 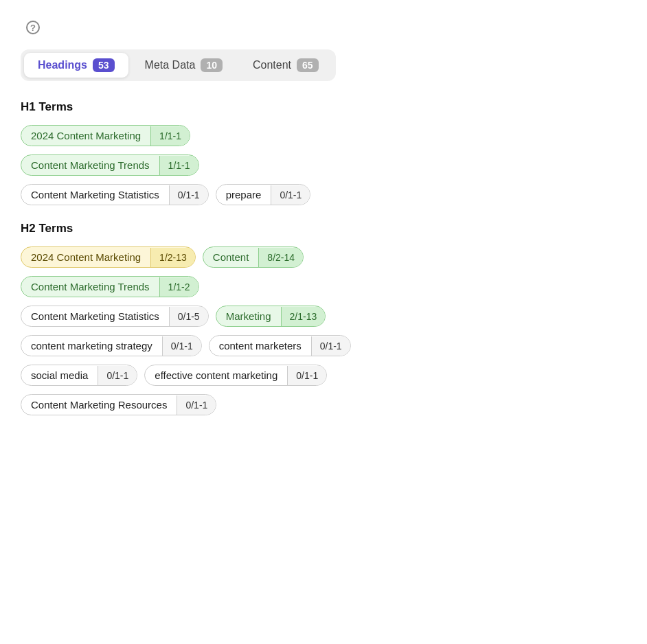 I want to click on page-header: ?, so click(x=324, y=27).